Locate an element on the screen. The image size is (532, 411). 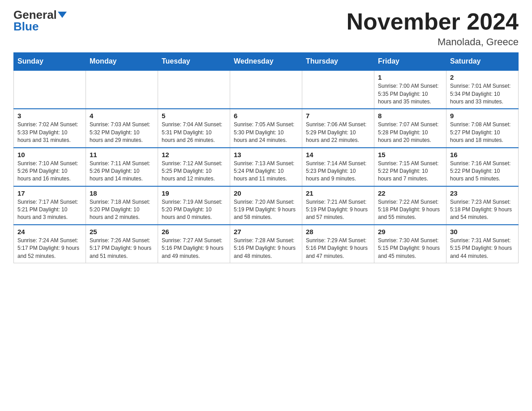
day-info: Sunrise: 7:27 AM Sunset: 5:16 PM Dayligh… is located at coordinates (194, 248).